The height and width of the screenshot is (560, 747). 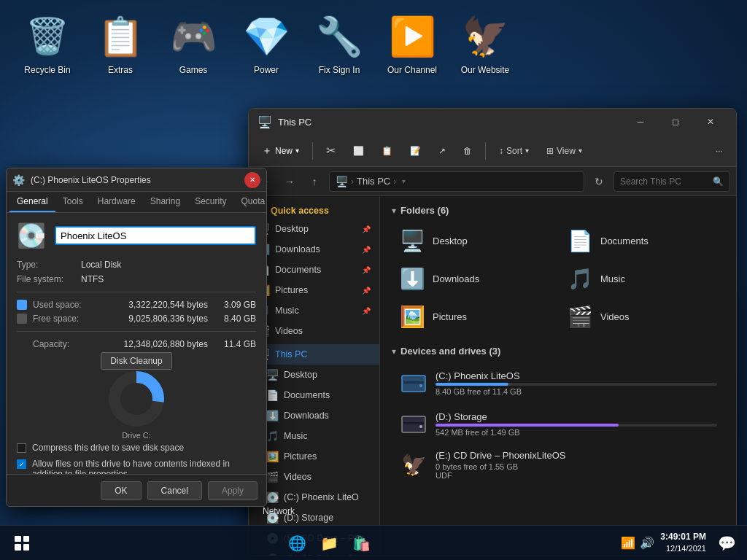 I want to click on close-button: ✕, so click(x=711, y=122).